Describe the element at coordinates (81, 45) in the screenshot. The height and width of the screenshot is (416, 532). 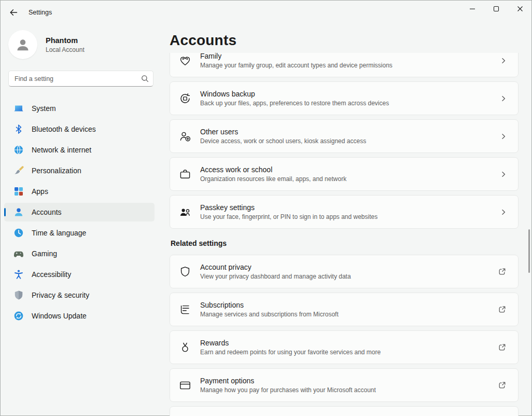
I see `user-account-block: Phantom Local Account` at that location.